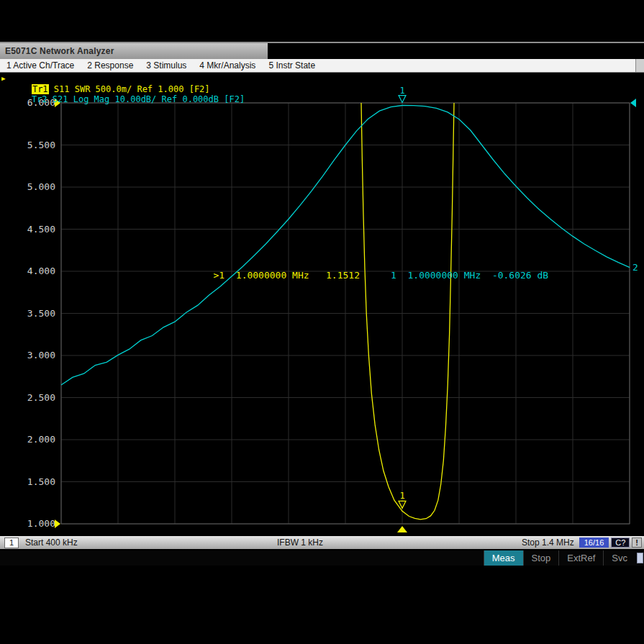  What do you see at coordinates (134, 51) in the screenshot?
I see `titlebar-grip: E5071C Network Analyzer` at bounding box center [134, 51].